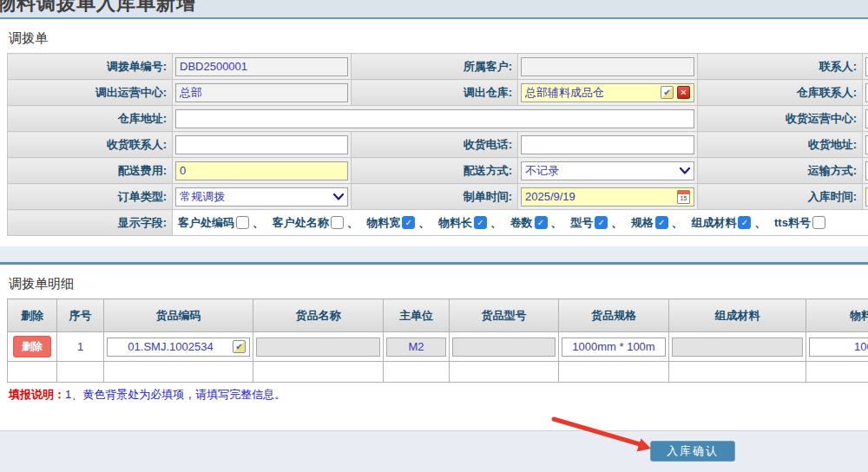 Image resolution: width=868 pixels, height=472 pixels. I want to click on delivery-fee-label: 配送费用:, so click(90, 171).